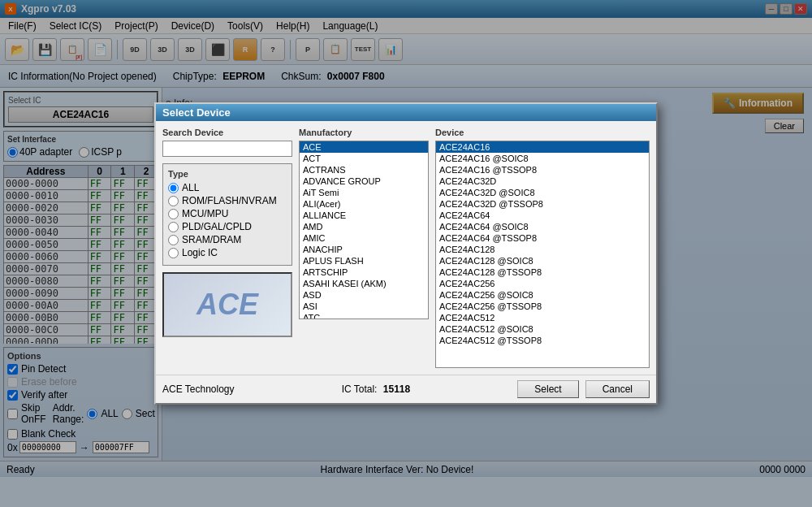 The image size is (812, 507). Describe the element at coordinates (364, 284) in the screenshot. I see `manufactory-item: ASAHI KASEI (AKM)` at that location.